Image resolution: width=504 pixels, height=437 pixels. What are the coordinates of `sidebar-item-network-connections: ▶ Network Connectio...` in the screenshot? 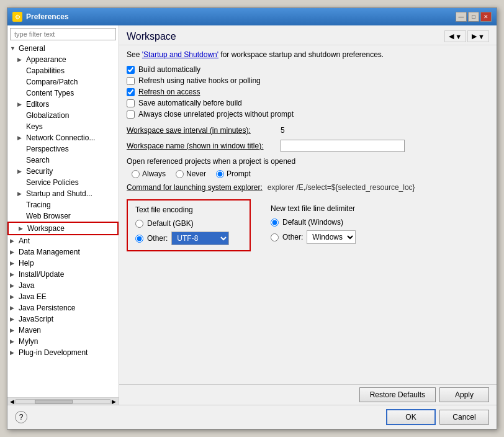 It's located at (63, 138).